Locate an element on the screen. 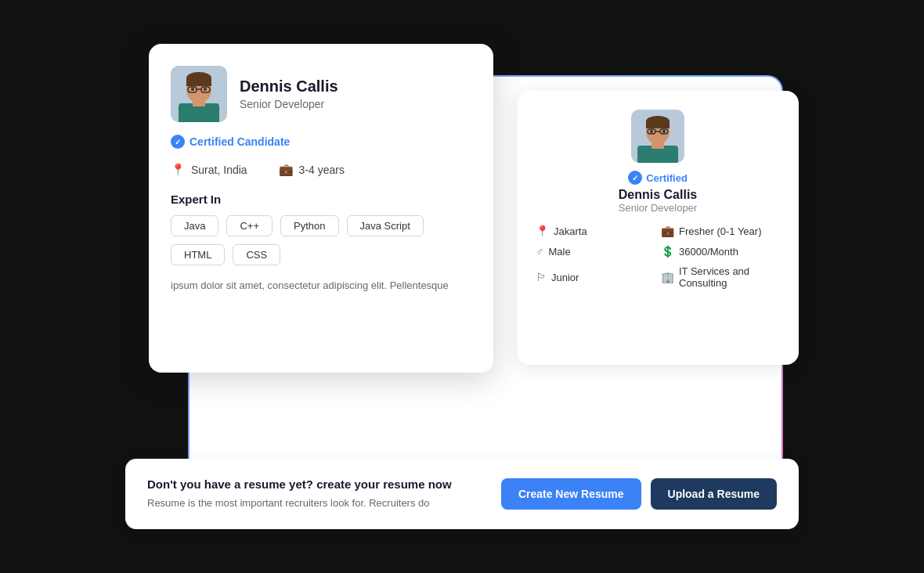  right-gender-icon: ♂ is located at coordinates (540, 251).